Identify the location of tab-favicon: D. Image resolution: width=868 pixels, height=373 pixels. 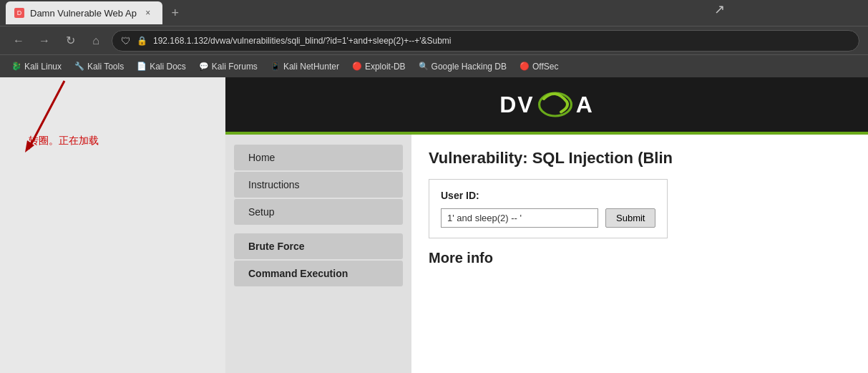
(19, 13).